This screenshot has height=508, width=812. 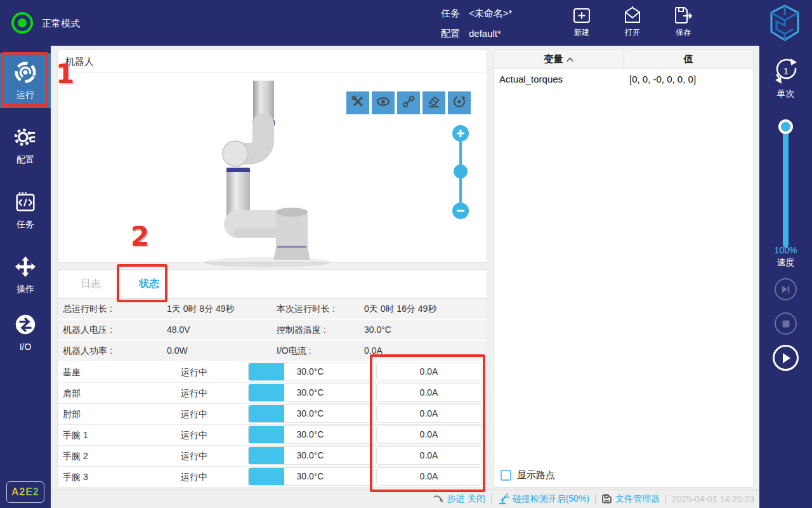 What do you see at coordinates (785, 250) in the screenshot?
I see `speed-percentage: 100%` at bounding box center [785, 250].